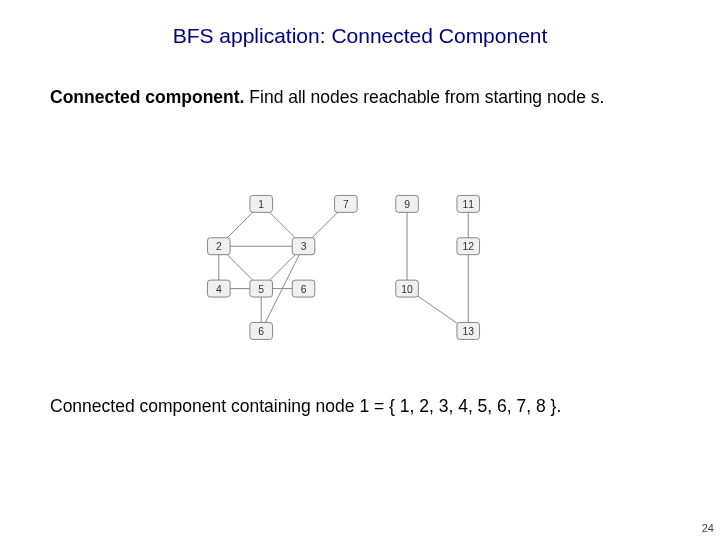 Image resolution: width=720 pixels, height=540 pixels. What do you see at coordinates (360, 266) in the screenshot?
I see `graph-svg: 12345676910111213` at bounding box center [360, 266].